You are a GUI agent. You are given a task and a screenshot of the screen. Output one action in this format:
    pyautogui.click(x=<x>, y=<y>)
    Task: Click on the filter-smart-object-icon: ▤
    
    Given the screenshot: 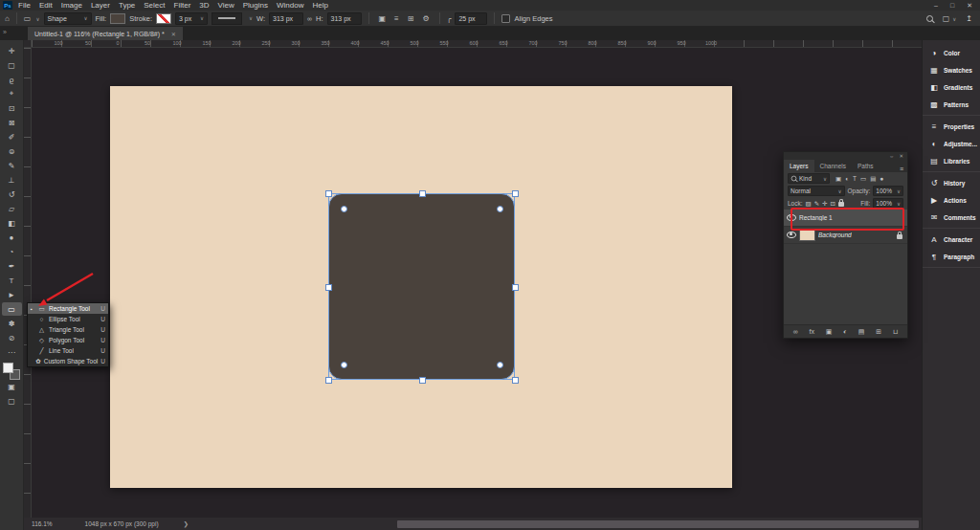 What is the action you would take?
    pyautogui.click(x=873, y=179)
    